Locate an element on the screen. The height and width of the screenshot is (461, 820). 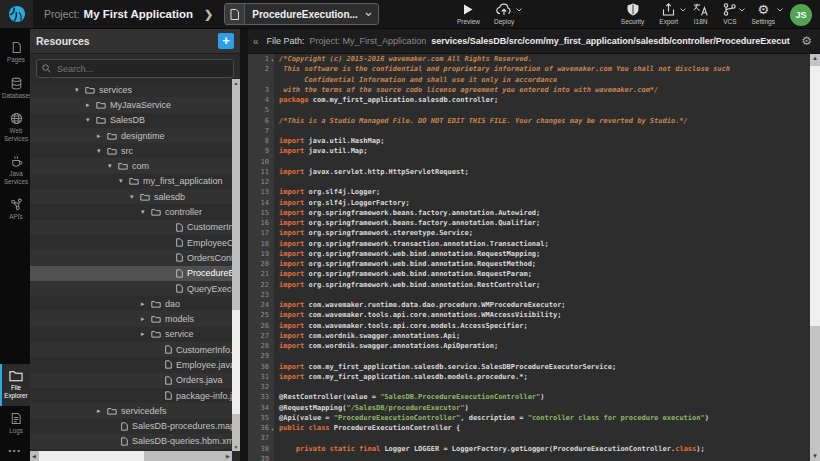
sidebar-item-logs: Logs is located at coordinates (15, 424).